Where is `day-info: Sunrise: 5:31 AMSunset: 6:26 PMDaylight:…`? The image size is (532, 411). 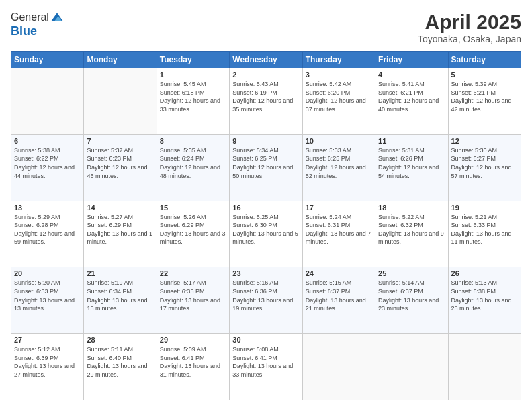
day-info: Sunrise: 5:31 AMSunset: 6:26 PMDaylight:… is located at coordinates (411, 163).